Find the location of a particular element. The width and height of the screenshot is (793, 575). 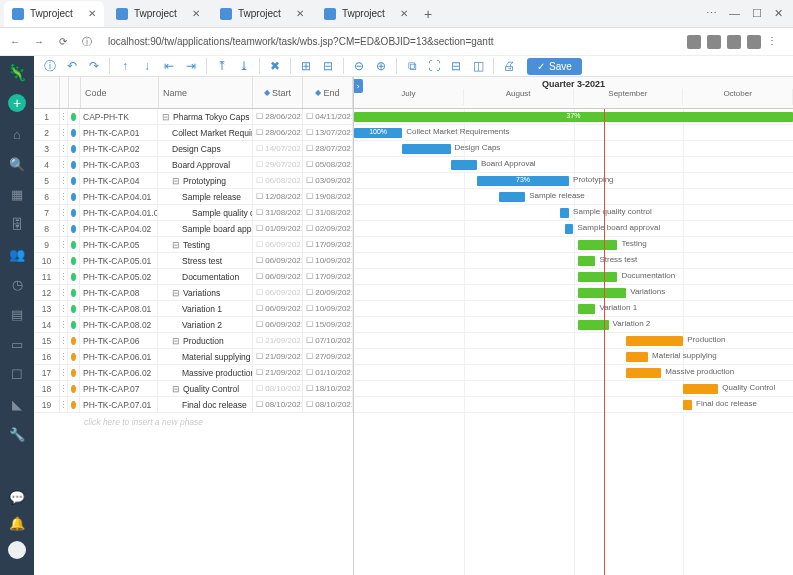

gantt-bar: Stress test is located at coordinates (587, 261).